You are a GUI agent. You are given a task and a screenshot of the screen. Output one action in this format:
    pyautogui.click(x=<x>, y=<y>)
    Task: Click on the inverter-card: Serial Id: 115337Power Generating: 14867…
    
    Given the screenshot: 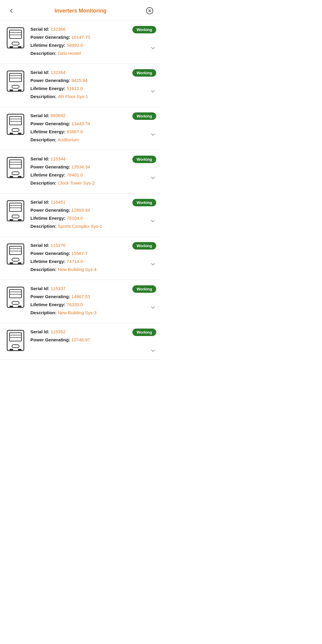 What is the action you would take?
    pyautogui.click(x=80, y=302)
    